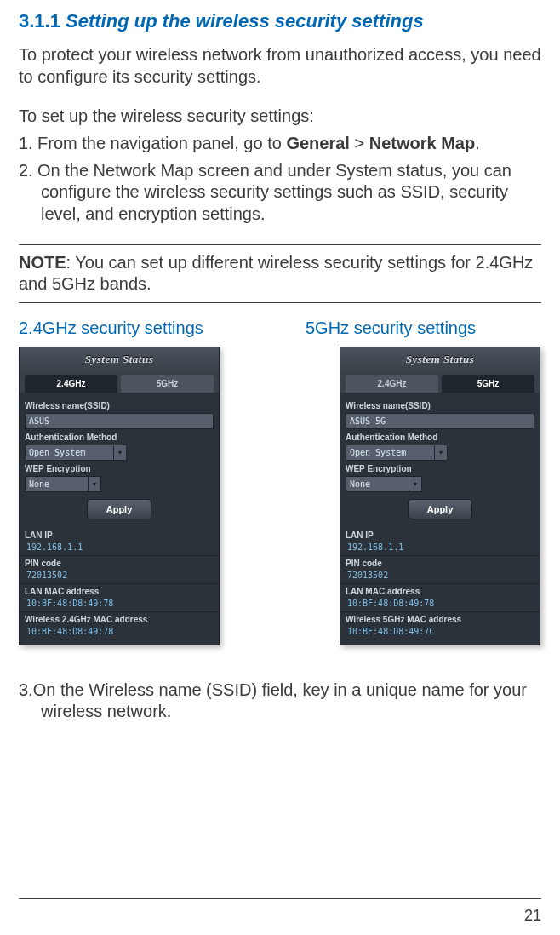 This screenshot has width=560, height=935. I want to click on panel-5ghz: System Status 2.4GHz 5GHz Wireless name(…, so click(440, 496).